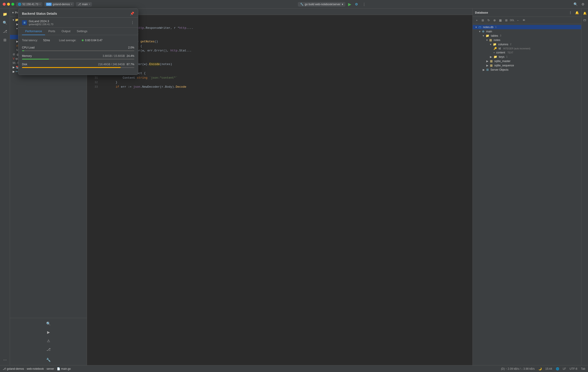  Describe the element at coordinates (527, 70) in the screenshot. I see `db-tree-server-objects: ▶ ⊞ Server Objects` at that location.